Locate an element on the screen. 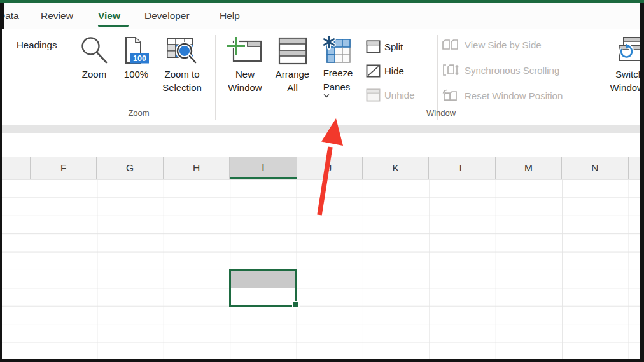 This screenshot has width=644, height=362. cascaded-windows-refresh-icon is located at coordinates (629, 51).